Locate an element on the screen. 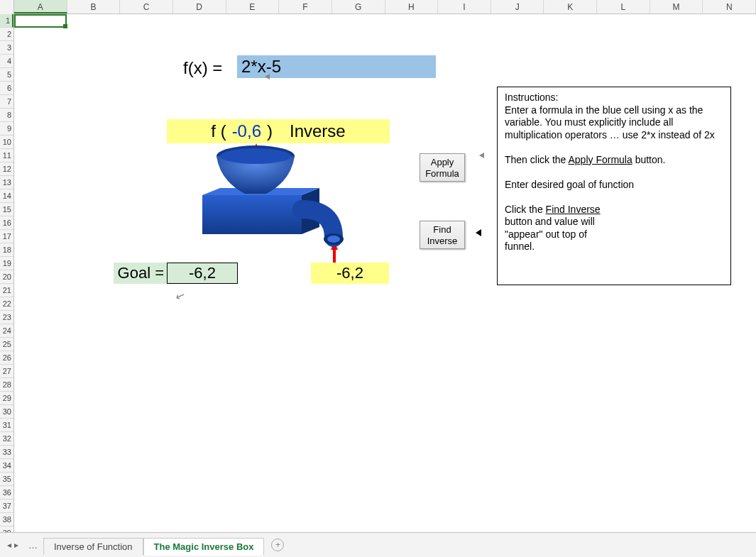  row-5: 5 is located at coordinates (7, 75).